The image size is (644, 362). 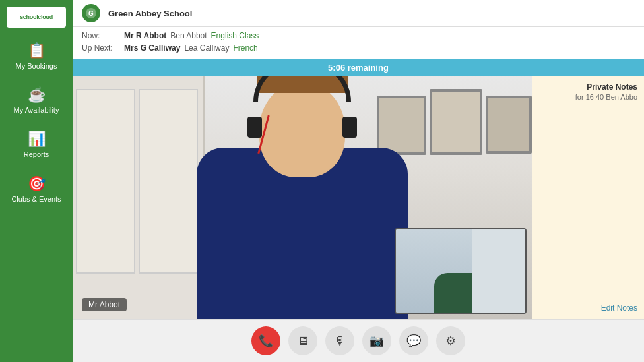 I want to click on upnext-class: French, so click(x=245, y=49).